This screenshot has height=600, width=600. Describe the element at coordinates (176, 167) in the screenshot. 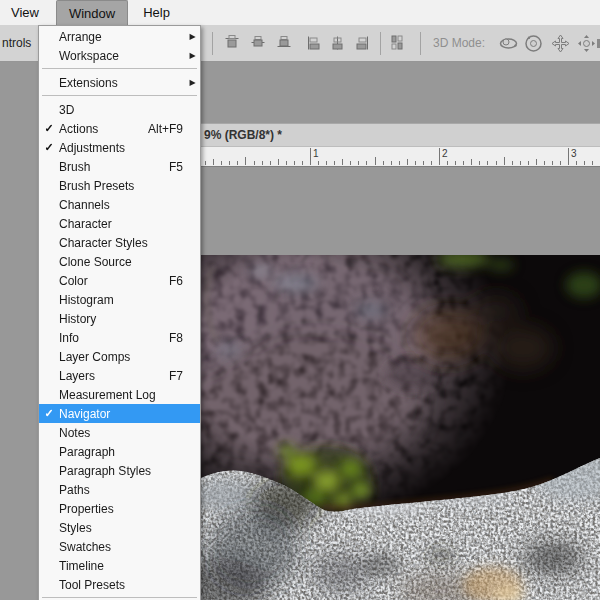

I see `menu-item-shortcut: F5` at that location.